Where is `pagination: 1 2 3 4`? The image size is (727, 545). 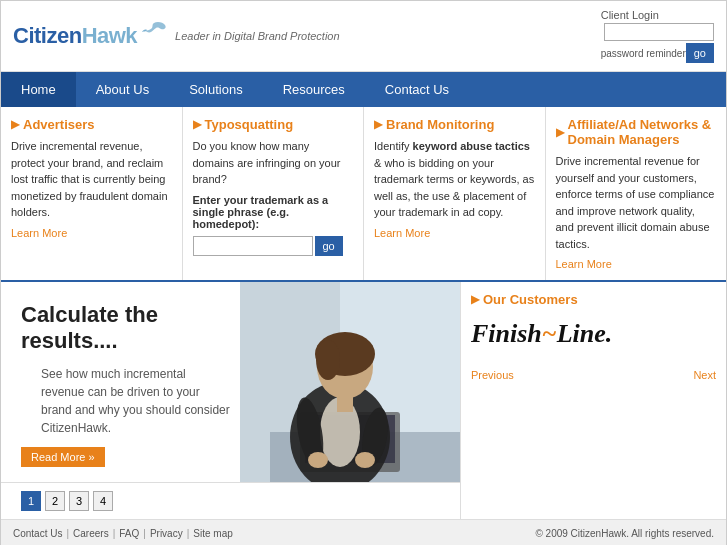 pagination: 1 2 3 4 is located at coordinates (230, 500).